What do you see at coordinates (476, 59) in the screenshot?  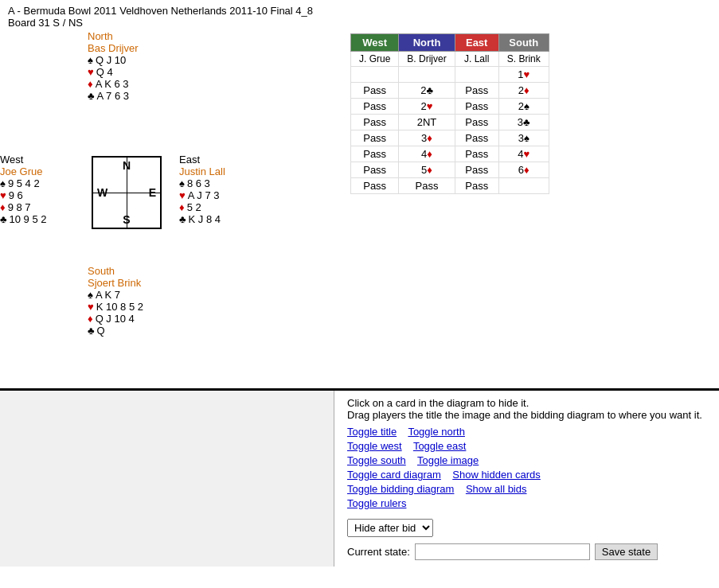 I see `east-player-name: J. Lall` at bounding box center [476, 59].